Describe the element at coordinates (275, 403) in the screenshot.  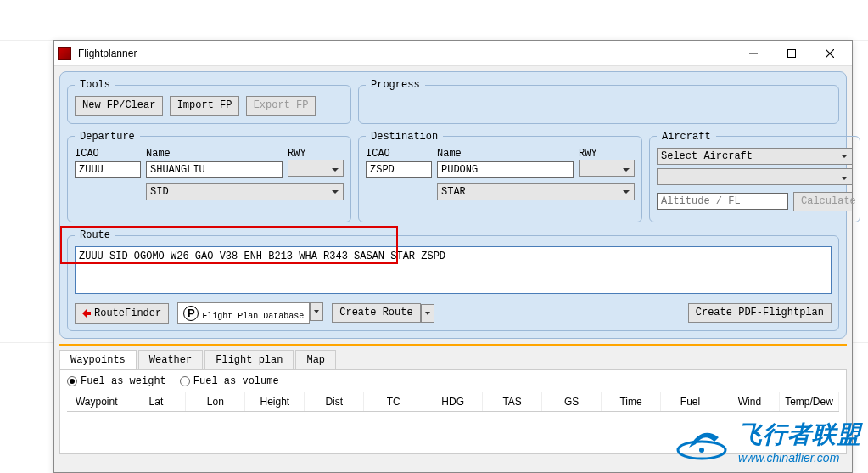
I see `col-height: Height` at that location.